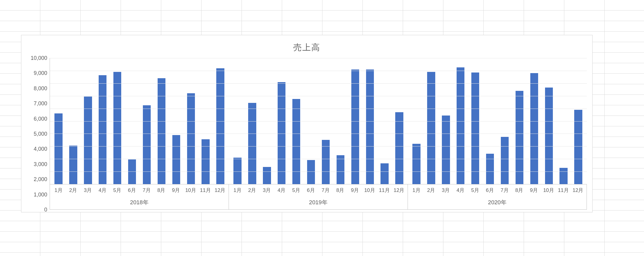 The width and height of the screenshot is (644, 256). What do you see at coordinates (40, 134) in the screenshot?
I see `y-tick-label: 5,000` at bounding box center [40, 134].